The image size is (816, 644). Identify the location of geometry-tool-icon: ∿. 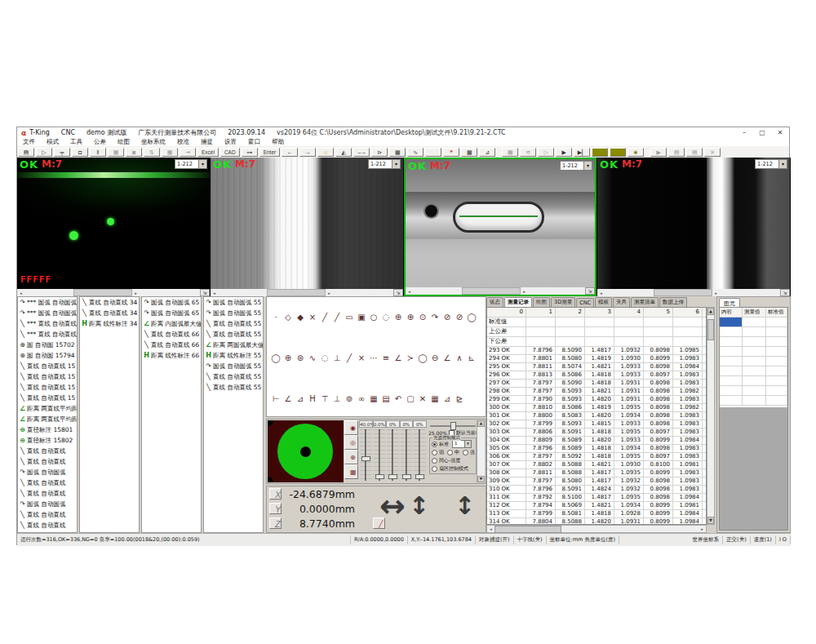
(313, 358).